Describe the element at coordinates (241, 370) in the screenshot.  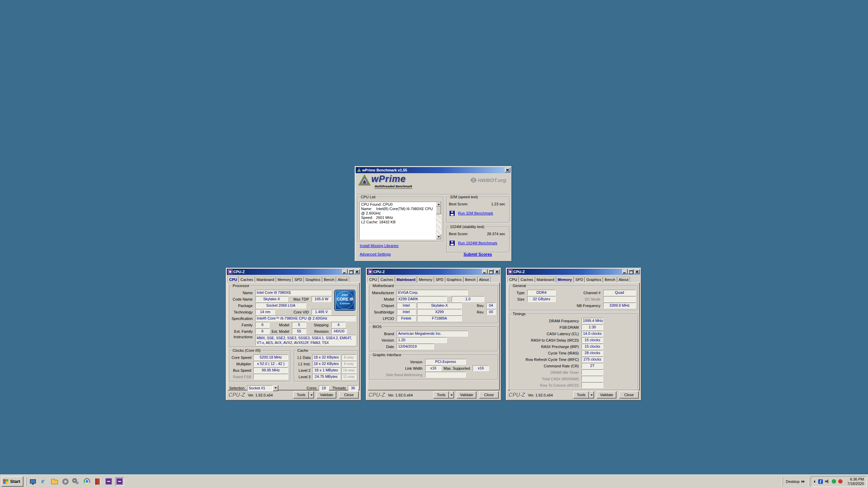
I see `bus-speed-label: Bus Speed` at that location.